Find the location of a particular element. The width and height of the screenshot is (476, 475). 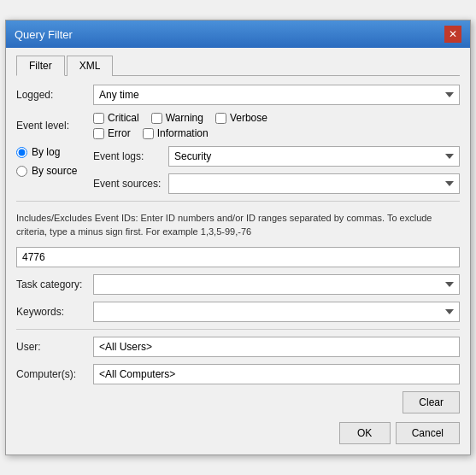

checkbox-error: Error is located at coordinates (112, 133).